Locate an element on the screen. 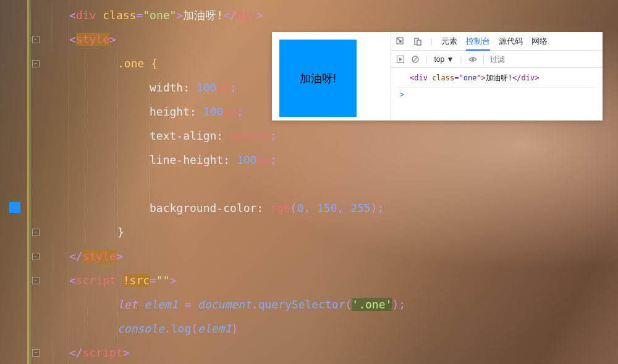 This screenshot has height=364, width=618. rendered-text: 加油呀! is located at coordinates (318, 78).